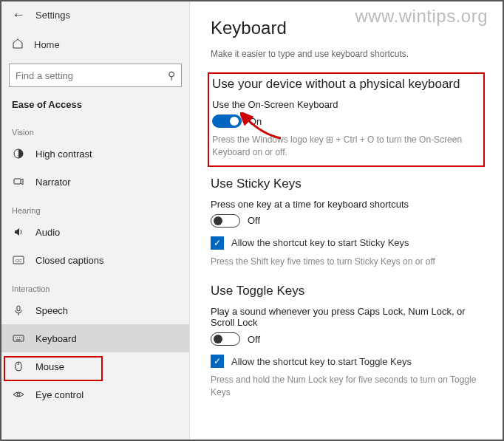 This screenshot has width=504, height=441. What do you see at coordinates (347, 54) in the screenshot?
I see `page-subtitle: Make it easier to type and use keyboard …` at bounding box center [347, 54].